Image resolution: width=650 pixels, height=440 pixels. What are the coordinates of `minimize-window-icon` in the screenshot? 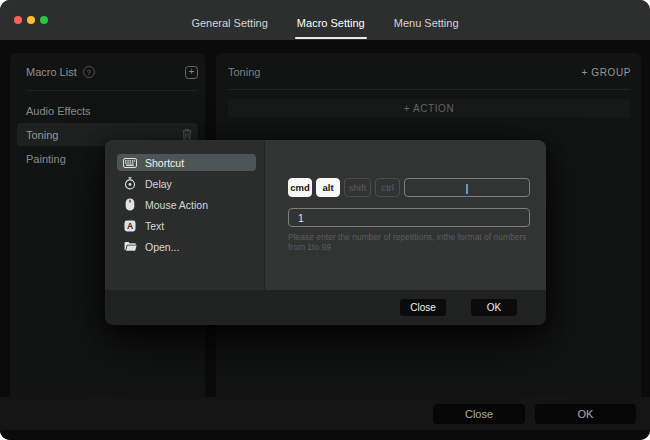 It's located at (31, 20).